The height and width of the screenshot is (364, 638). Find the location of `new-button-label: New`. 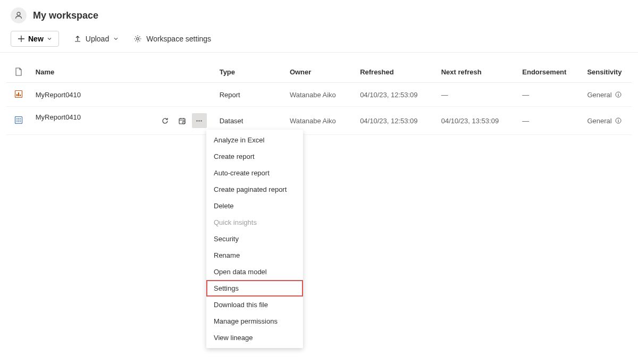

new-button-label: New is located at coordinates (36, 39).